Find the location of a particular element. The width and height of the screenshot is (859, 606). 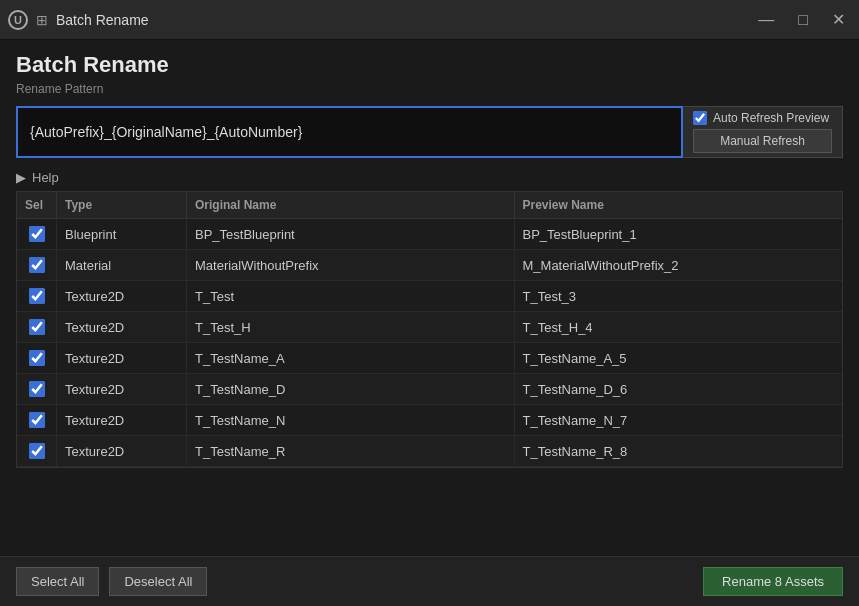

row-original-name-cell: T_Test_H is located at coordinates (351, 327).